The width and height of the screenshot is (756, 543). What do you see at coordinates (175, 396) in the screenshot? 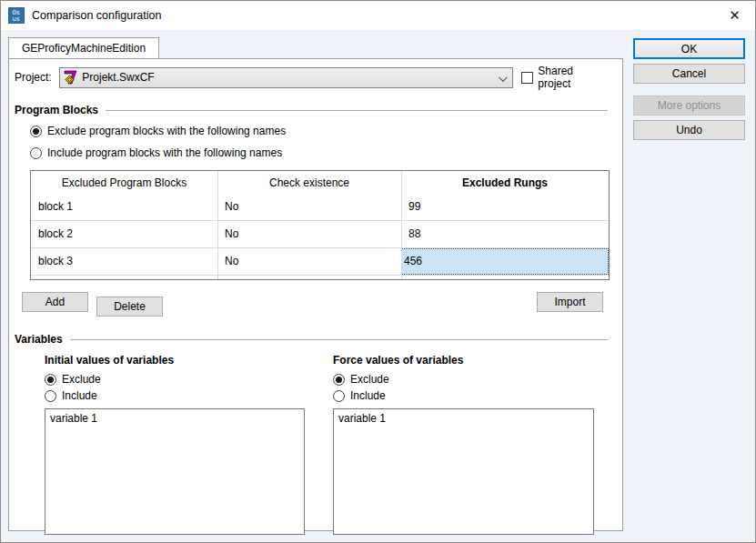
I see `initial-include-option: Include` at bounding box center [175, 396].